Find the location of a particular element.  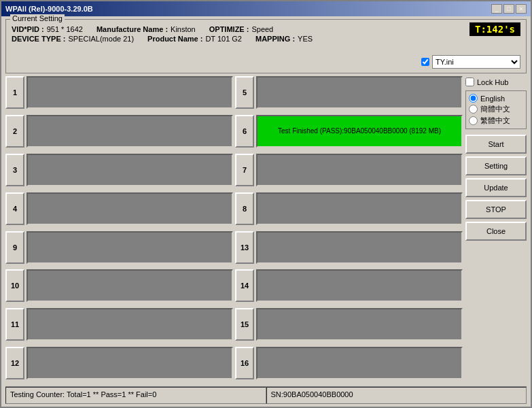

slot-row-left-12: 12 is located at coordinates (120, 363).